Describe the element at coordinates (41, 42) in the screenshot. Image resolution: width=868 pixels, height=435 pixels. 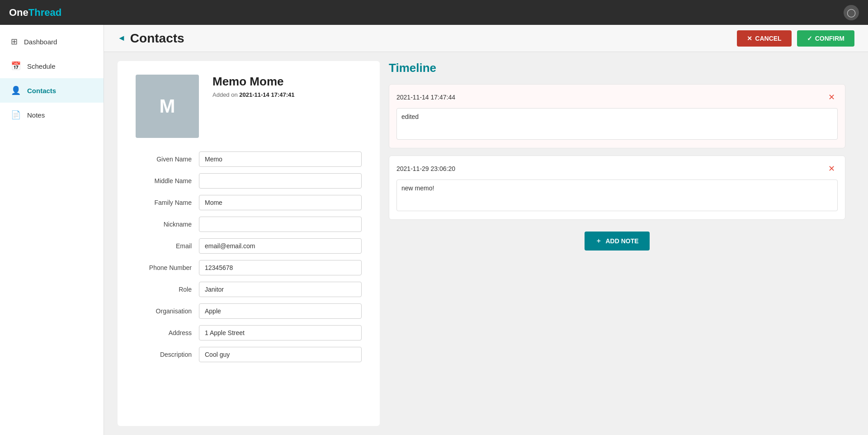
I see `sidebar-label-dashboard: Dashboard` at that location.